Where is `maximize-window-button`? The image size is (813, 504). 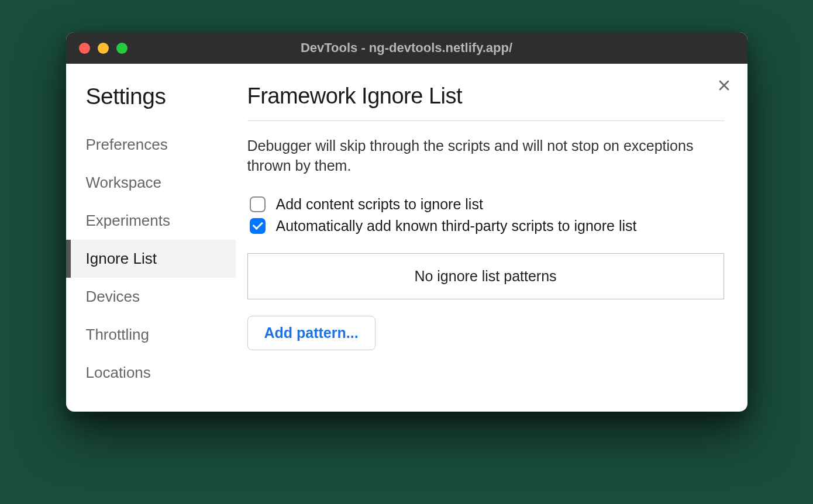 maximize-window-button is located at coordinates (122, 48).